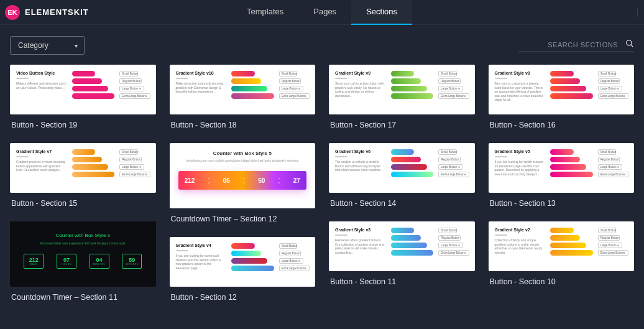 The image size is (644, 329). What do you see at coordinates (242, 175) in the screenshot?
I see `section-thumbnail: Counter with Box Style 5Introducing our …` at bounding box center [242, 175].